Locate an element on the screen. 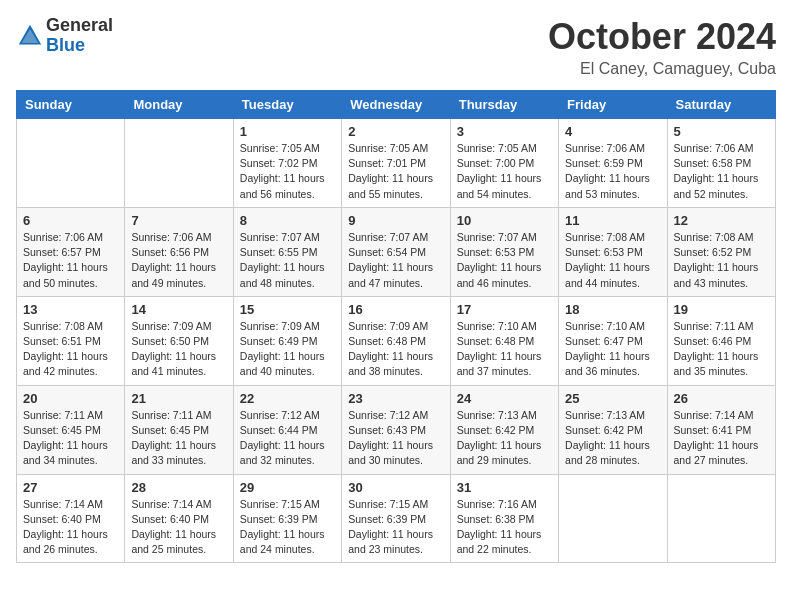  logo: General Blue is located at coordinates (64, 36).